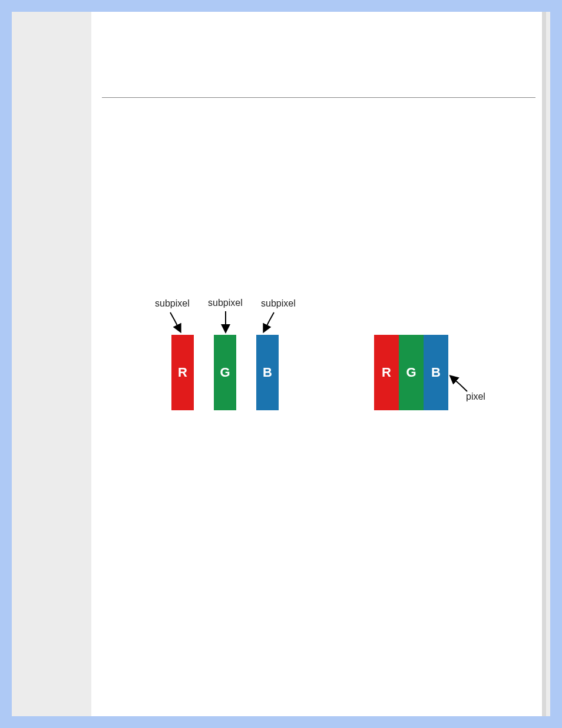 This screenshot has height=728, width=562. I want to click on subpixel-label-b: subpixel, so click(278, 304).